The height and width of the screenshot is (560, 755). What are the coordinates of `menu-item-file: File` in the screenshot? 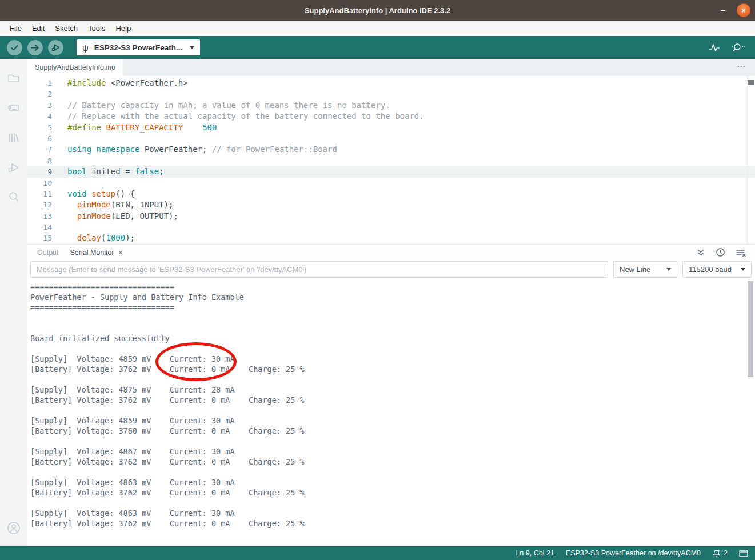 It's located at (16, 29).